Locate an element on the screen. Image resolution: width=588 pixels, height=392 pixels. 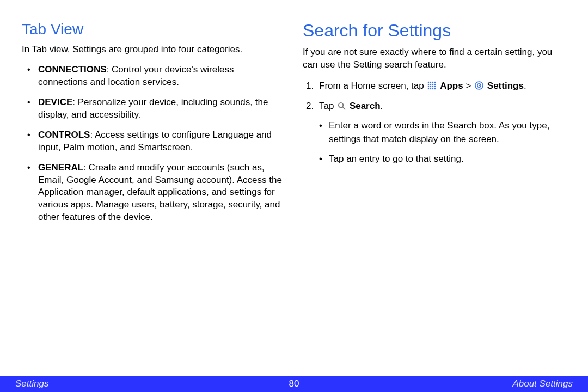
list-item: CONNECTIONS: Control your device's wirel… is located at coordinates (158, 76).